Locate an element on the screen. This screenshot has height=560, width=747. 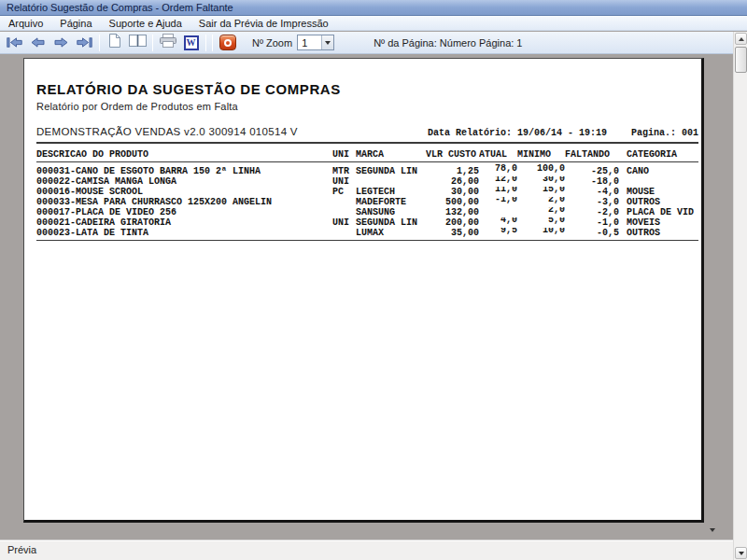
cell-value: 9,5 is located at coordinates (509, 231).